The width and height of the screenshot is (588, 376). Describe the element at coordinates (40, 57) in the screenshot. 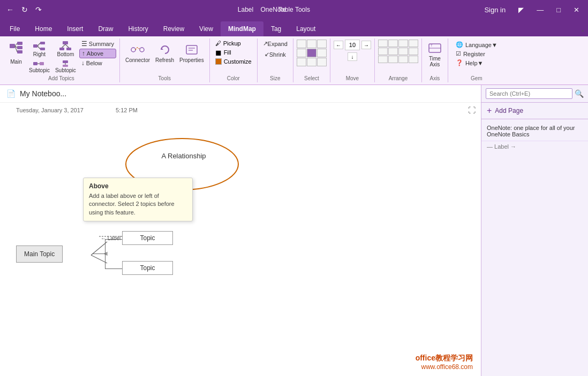

I see `right-subtopic-col: Right Subtopic` at that location.